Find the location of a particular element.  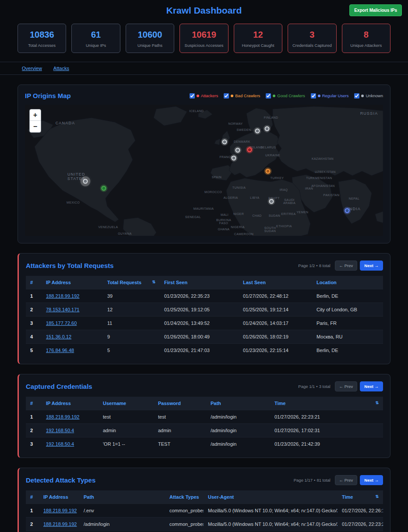

credentials-card-title: Captured Credentials is located at coordinates (59, 386).